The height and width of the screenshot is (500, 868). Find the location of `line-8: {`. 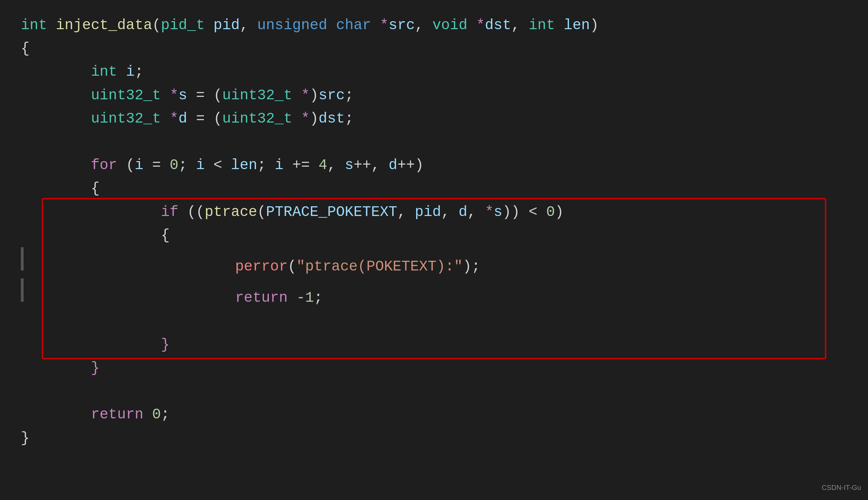

line-8: { is located at coordinates (434, 189).